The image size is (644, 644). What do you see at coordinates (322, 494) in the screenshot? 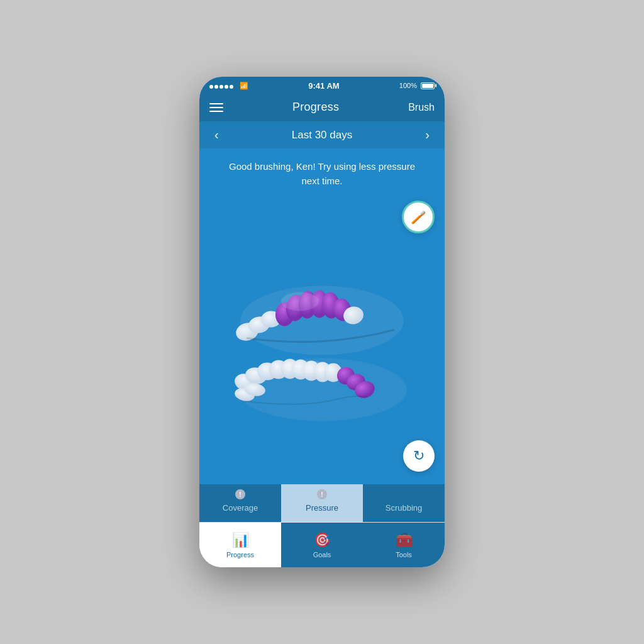
I see `pressure-alert: !` at bounding box center [322, 494].